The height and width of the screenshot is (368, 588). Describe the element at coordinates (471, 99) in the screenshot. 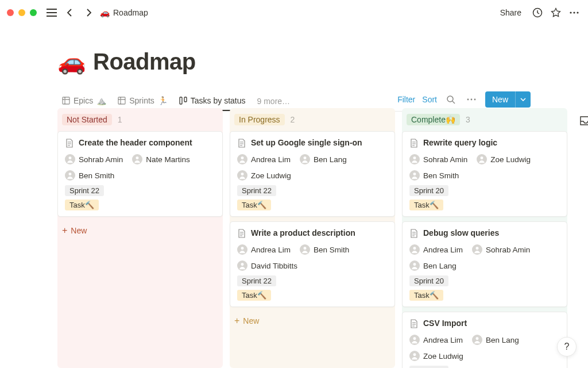

I see `view-more-icon` at that location.